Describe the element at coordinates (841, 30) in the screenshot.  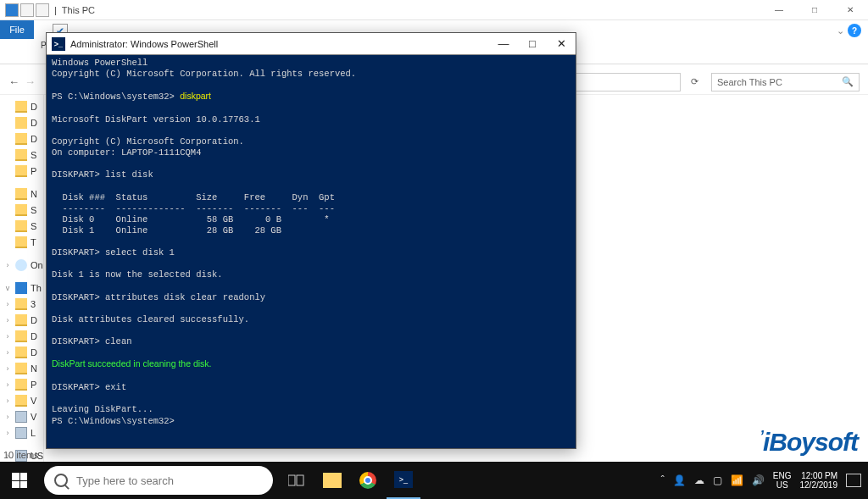
I see `ribbon-collapse-caret: ⌄` at that location.